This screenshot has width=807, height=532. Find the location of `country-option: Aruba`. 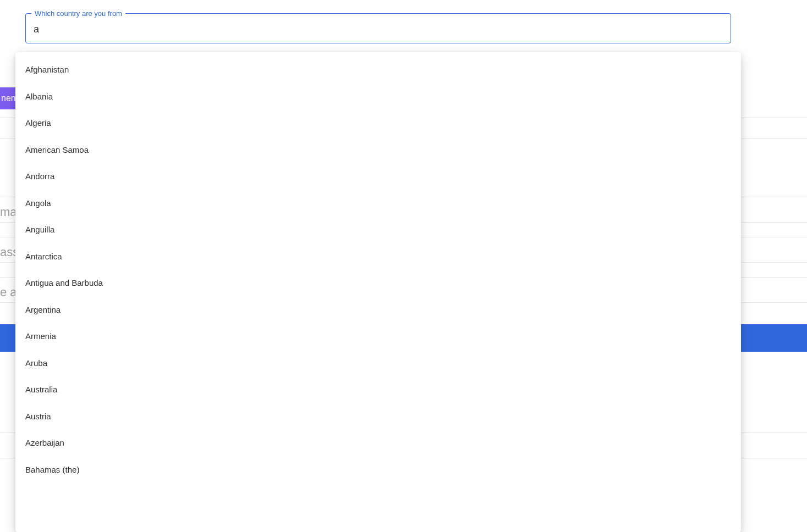

country-option: Aruba is located at coordinates (378, 364).